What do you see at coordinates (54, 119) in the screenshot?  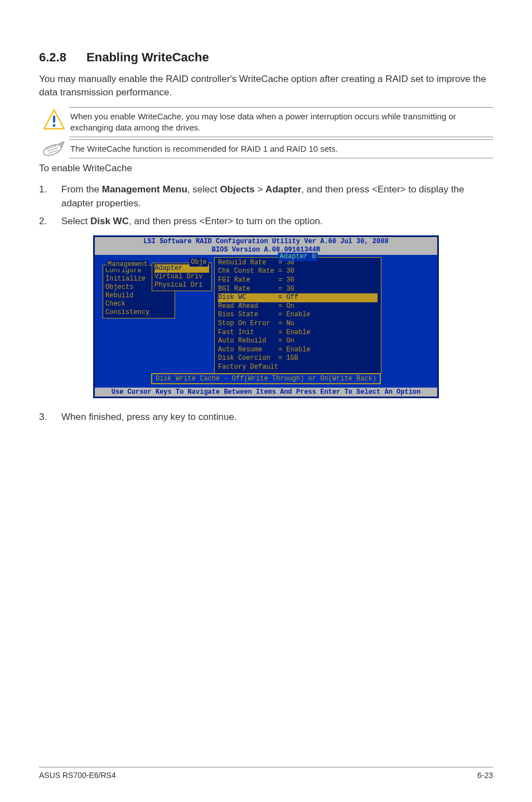 I see `warning-icon` at bounding box center [54, 119].